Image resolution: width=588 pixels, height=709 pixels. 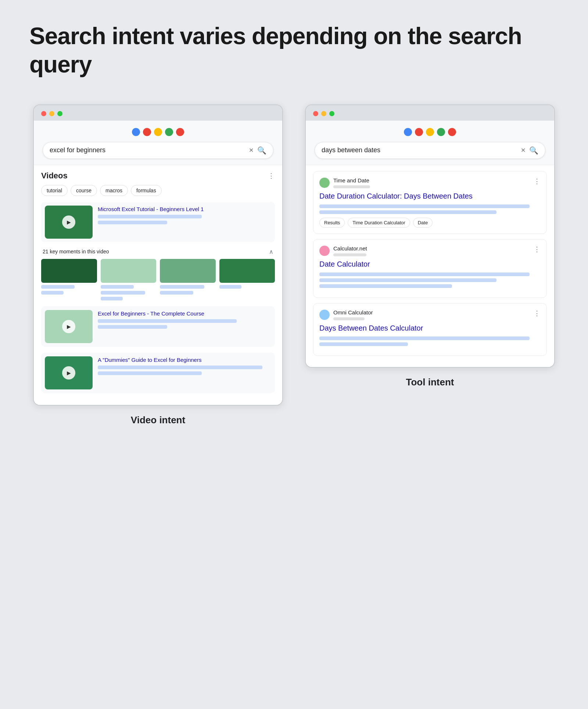 I want to click on right-close-icon: ✕, so click(x=523, y=150).